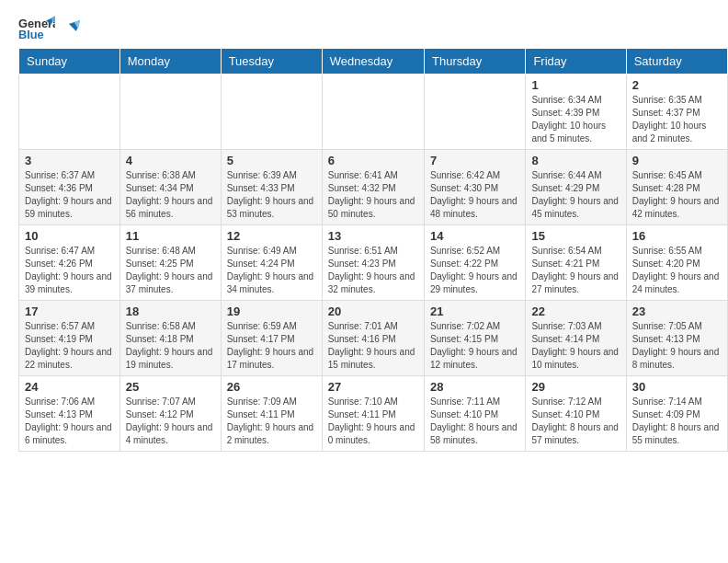 This screenshot has width=728, height=563. Describe the element at coordinates (373, 188) in the screenshot. I see `calendar-week-row: 3Sunrise: 6:37 AM Sunset: 4:36 PM Daylig…` at that location.